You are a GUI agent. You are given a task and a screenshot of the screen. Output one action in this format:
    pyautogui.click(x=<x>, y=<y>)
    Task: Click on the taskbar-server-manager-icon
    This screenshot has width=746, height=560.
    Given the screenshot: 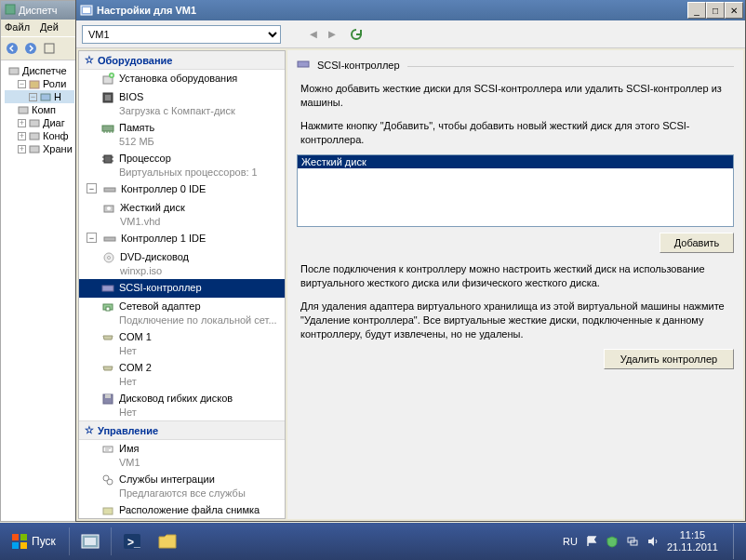 What is the action you would take?
    pyautogui.click(x=90, y=541)
    